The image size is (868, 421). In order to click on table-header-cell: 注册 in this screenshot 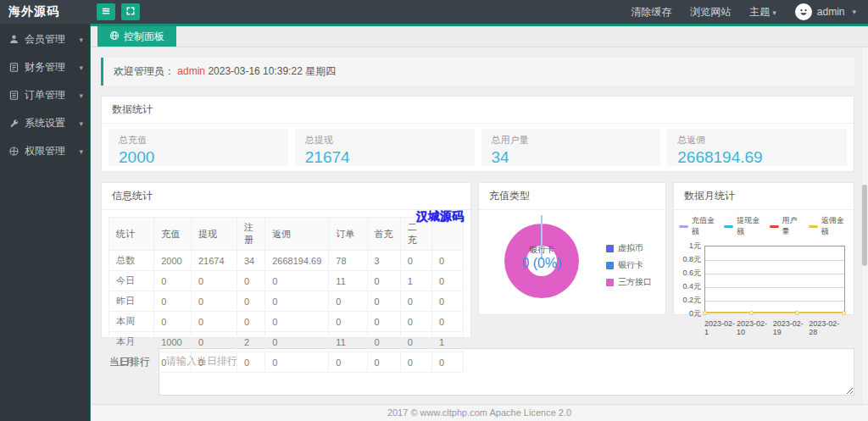, I will do `click(251, 234)`.